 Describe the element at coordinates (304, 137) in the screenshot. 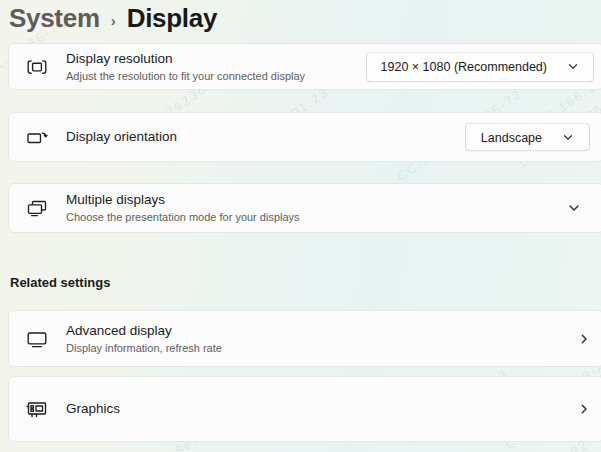

I see `display-orientation-row: Display orientation Landscape` at that location.